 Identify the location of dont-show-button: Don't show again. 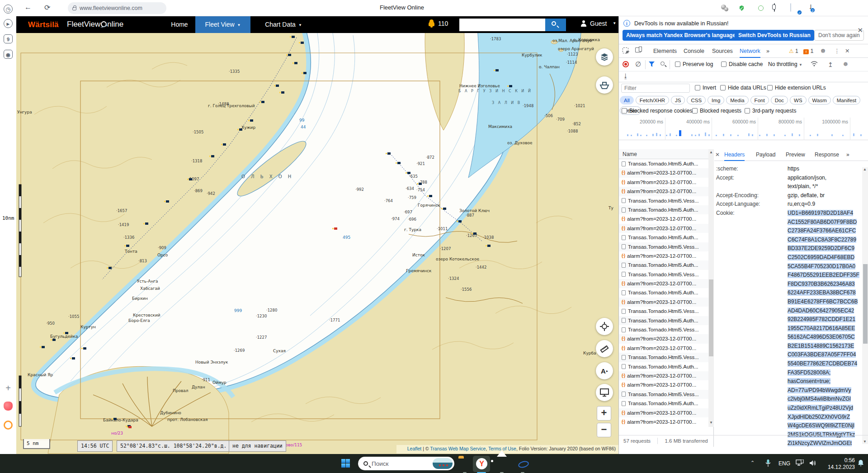
(839, 35).